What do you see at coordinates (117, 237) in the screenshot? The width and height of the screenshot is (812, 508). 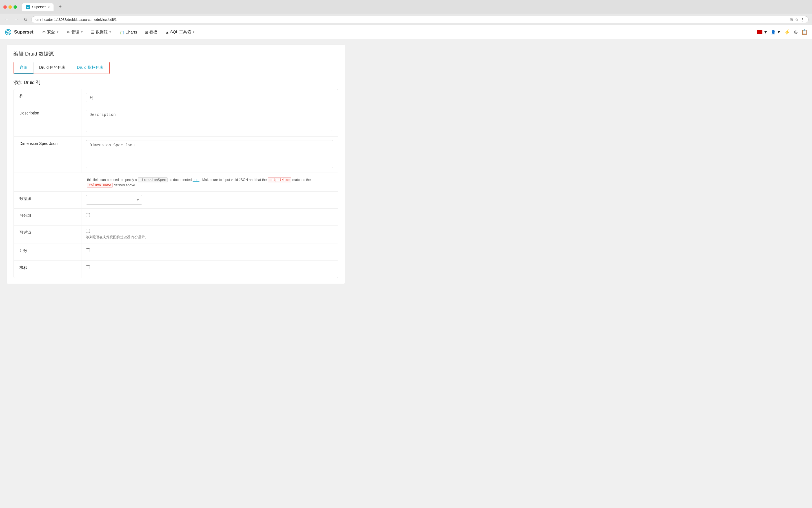 I see `filterable-helper: 该列是否在浏览视图的'过滤器'部分显示。` at bounding box center [117, 237].